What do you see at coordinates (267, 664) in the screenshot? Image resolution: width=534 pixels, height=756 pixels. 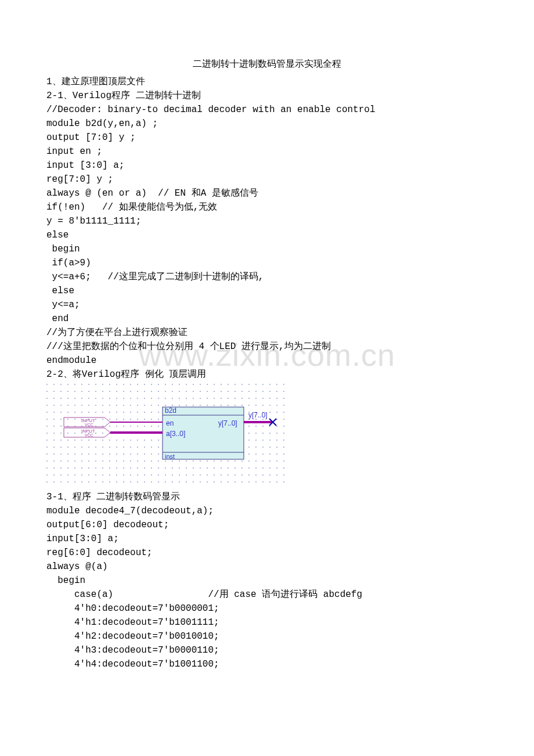 I see `code2-line: 4'h4:decodeout=7'b1001100;` at bounding box center [267, 664].